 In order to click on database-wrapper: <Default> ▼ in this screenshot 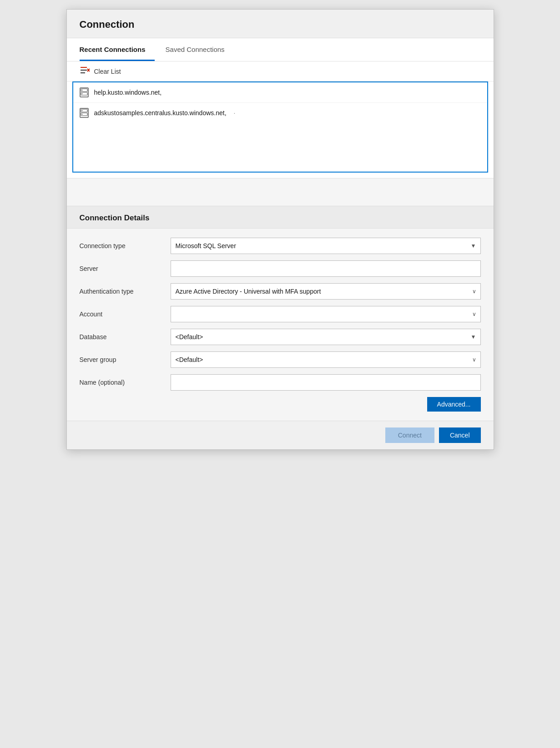, I will do `click(326, 337)`.